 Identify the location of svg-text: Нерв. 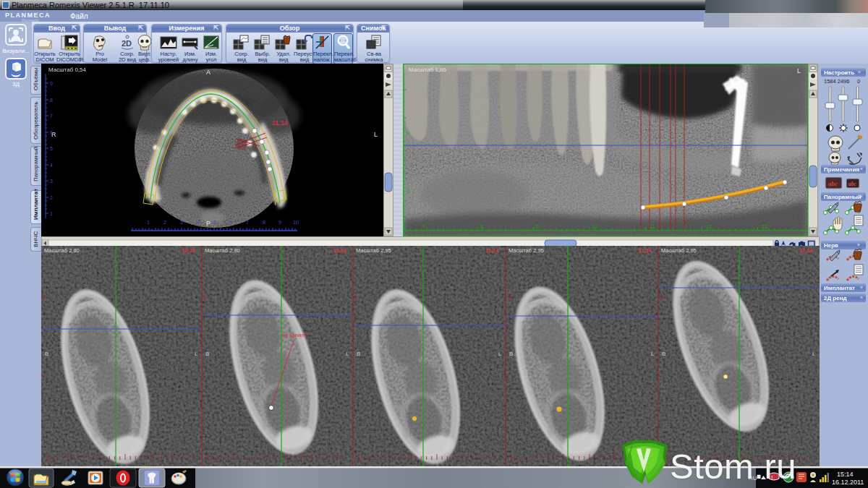
(831, 246).